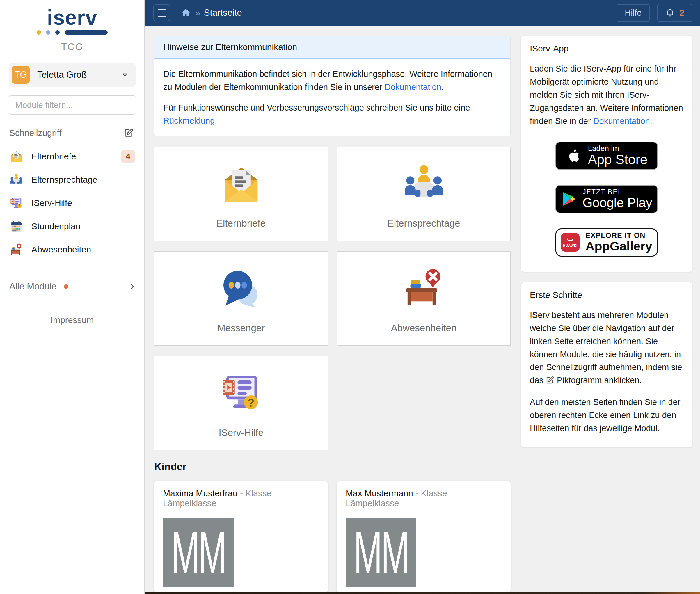  Describe the element at coordinates (72, 32) in the screenshot. I see `iserv-logo-dots` at that location.